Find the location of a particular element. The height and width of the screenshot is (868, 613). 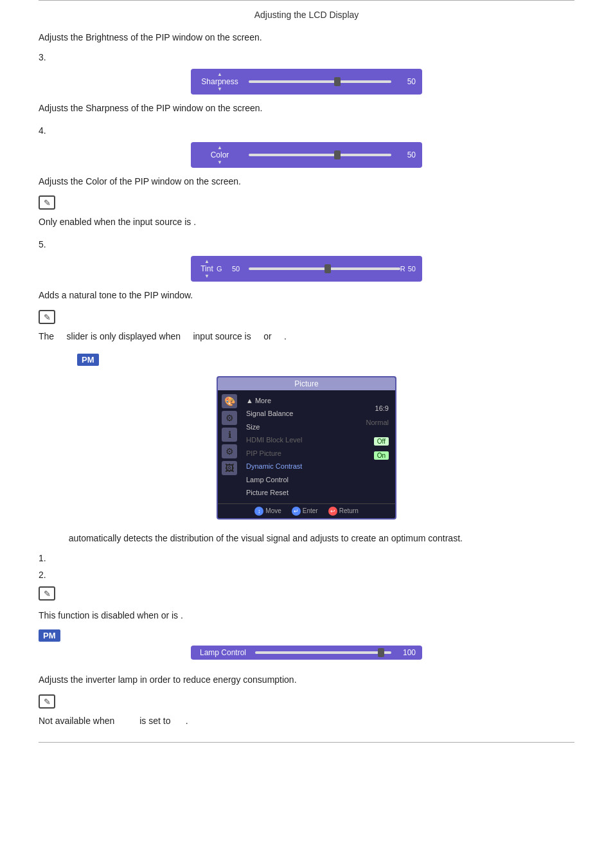

osd-icon-4: ⚙ is located at coordinates (229, 451).